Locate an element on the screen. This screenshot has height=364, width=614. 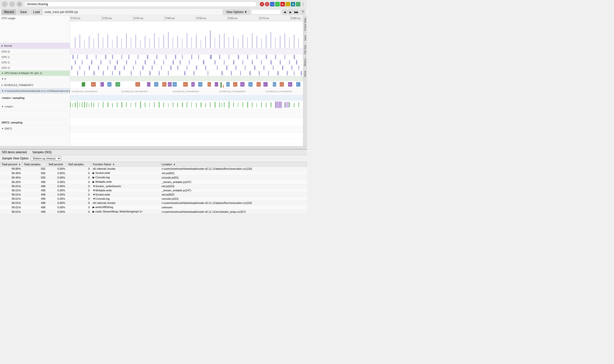
help-button: ? is located at coordinates (303, 12).